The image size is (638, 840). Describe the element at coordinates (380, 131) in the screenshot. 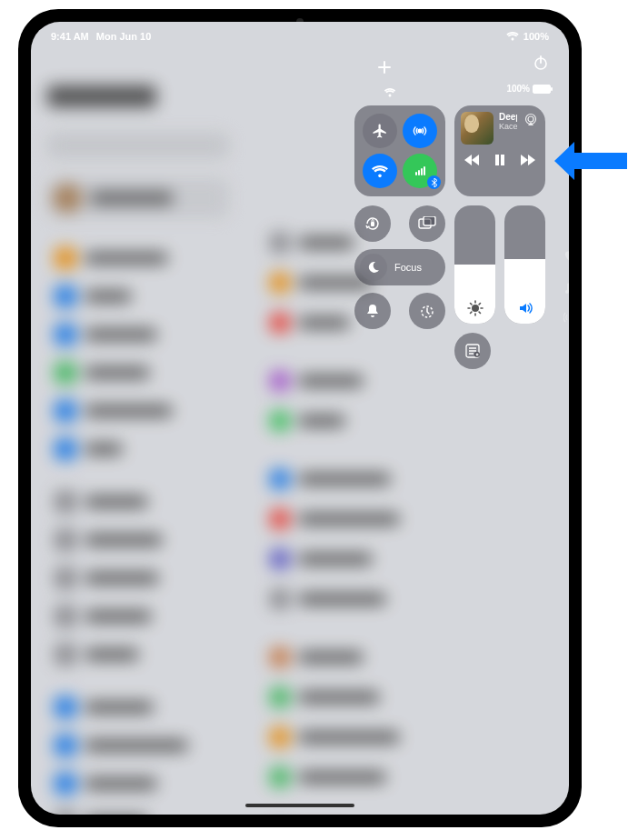

I see `airplane-icon` at that location.